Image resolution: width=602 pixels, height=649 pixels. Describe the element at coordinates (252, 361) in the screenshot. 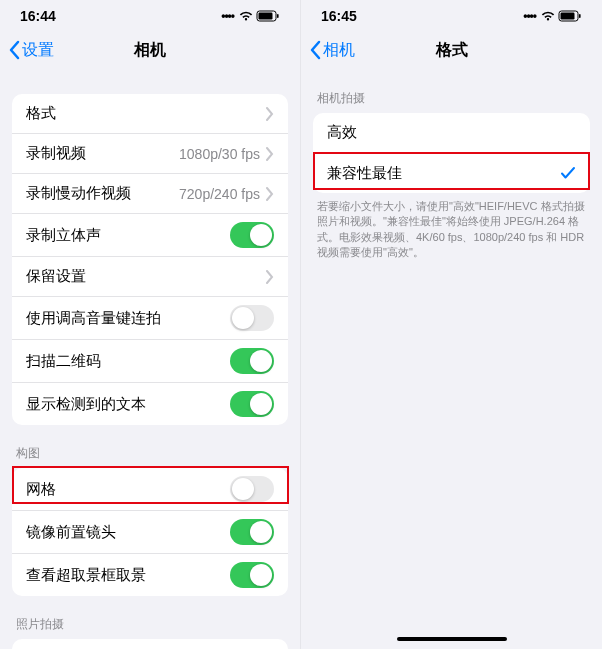

I see `switch-scan-qr` at that location.